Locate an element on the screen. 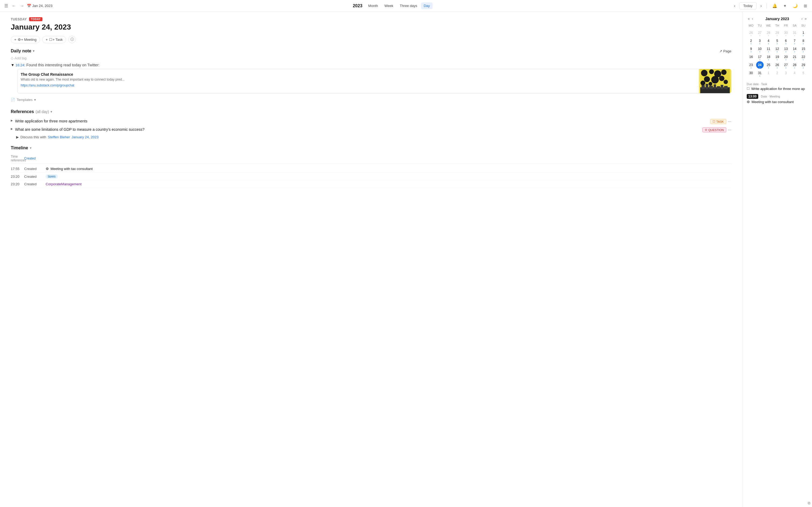 Image resolution: width=812 pixels, height=507 pixels. expand-icon-2: ▶ is located at coordinates (12, 129).